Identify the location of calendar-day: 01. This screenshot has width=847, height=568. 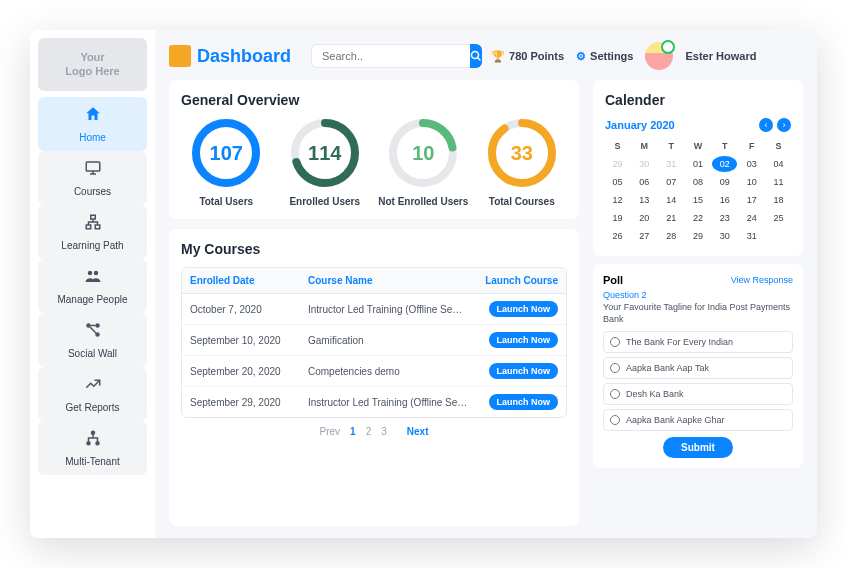
(698, 164).